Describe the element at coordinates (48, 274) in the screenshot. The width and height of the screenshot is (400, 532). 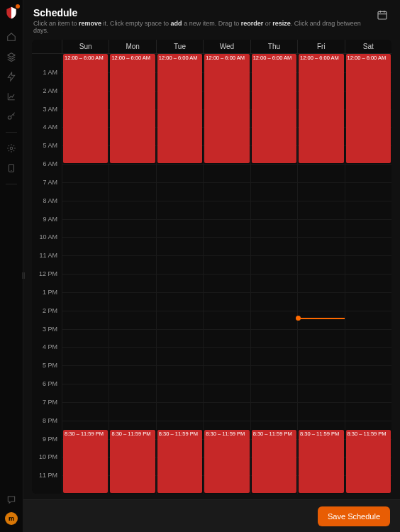
I see `hour-label: 12 PM` at that location.